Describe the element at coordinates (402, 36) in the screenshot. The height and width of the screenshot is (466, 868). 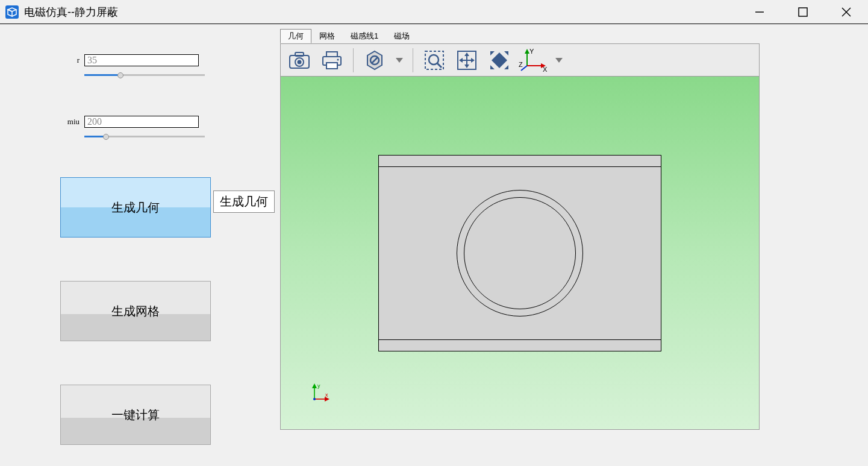
I see `tab-field: 磁场` at that location.